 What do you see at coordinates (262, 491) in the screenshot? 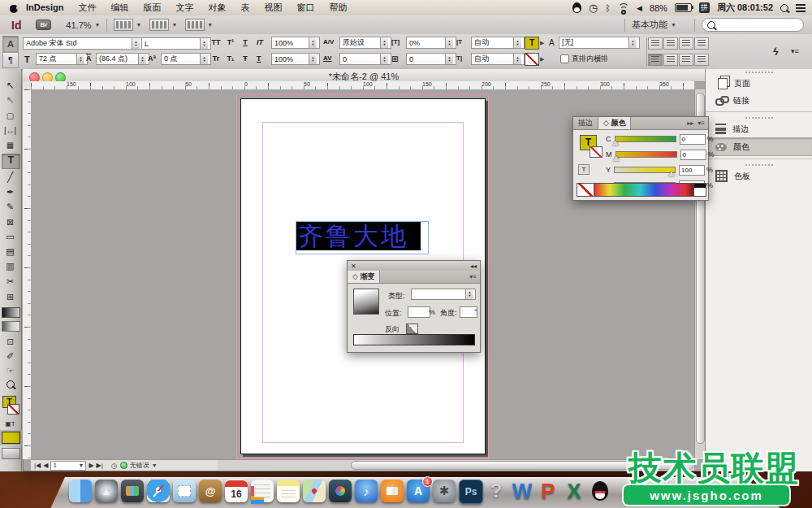
I see `dock-reminders-icon` at bounding box center [262, 491].